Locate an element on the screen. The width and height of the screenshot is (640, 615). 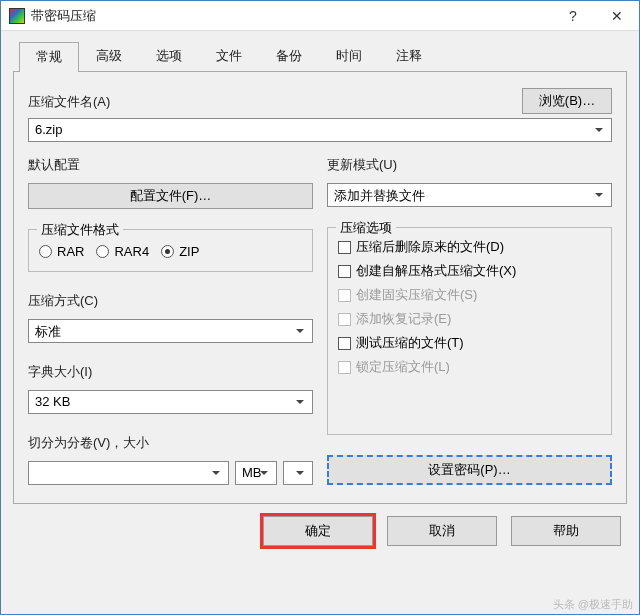
tab-general: 常规 is located at coordinates (49, 57).